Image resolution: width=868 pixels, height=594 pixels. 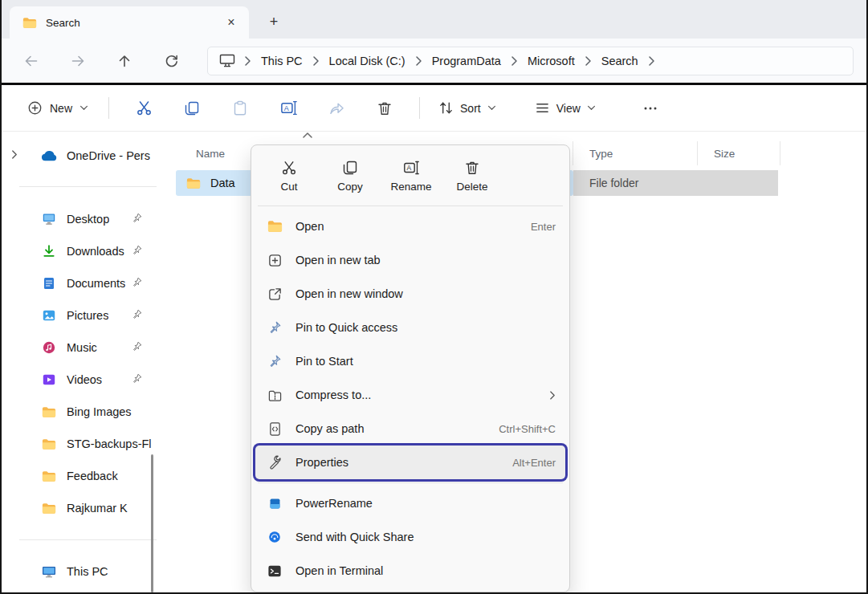 I want to click on share-button, so click(x=336, y=108).